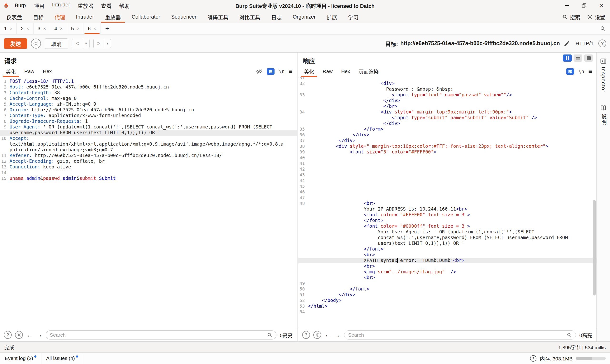  What do you see at coordinates (346, 71) in the screenshot?
I see `response-tab-hex: Hex` at bounding box center [346, 71].